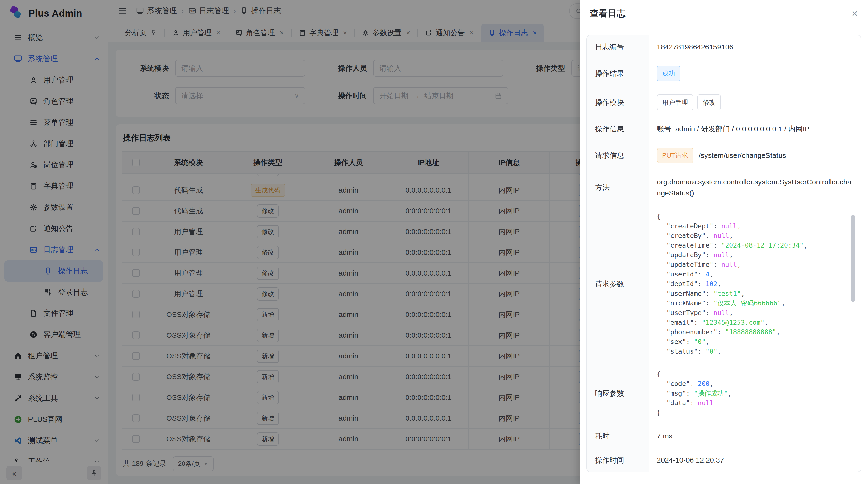 This screenshot has height=484, width=868. I want to click on module-tag: 用户管理, so click(675, 102).